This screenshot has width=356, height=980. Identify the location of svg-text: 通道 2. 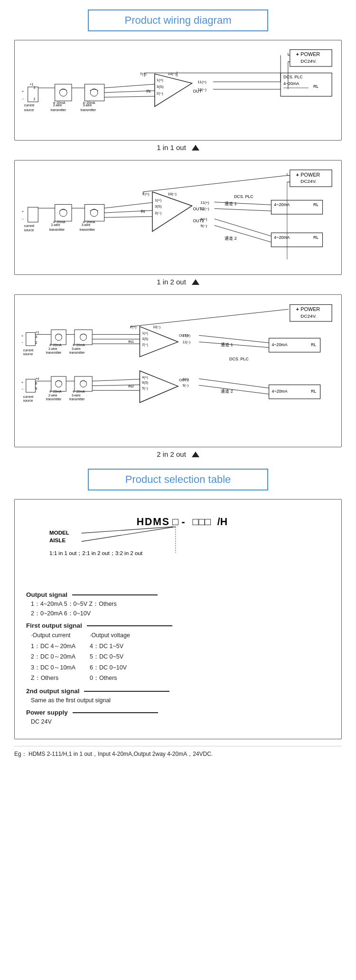
(231, 238).